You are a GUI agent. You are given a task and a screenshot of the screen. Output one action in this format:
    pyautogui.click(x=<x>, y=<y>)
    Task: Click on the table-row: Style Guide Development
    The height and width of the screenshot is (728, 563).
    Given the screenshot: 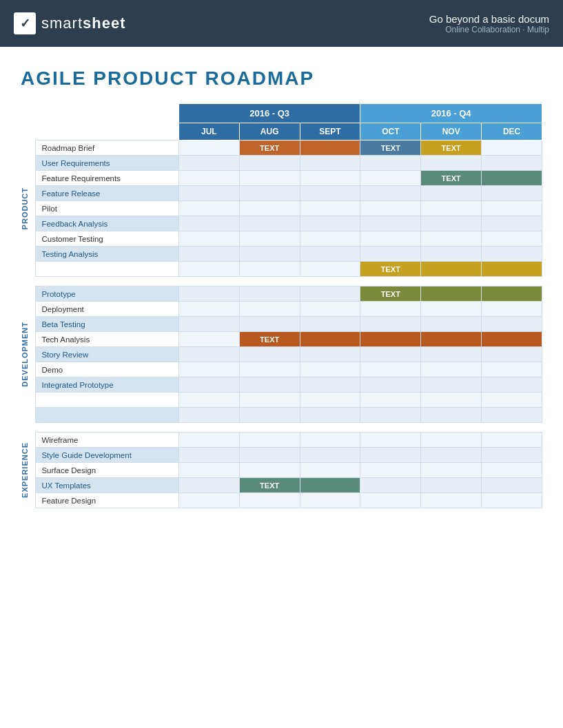 What is the action you would take?
    pyautogui.click(x=281, y=455)
    